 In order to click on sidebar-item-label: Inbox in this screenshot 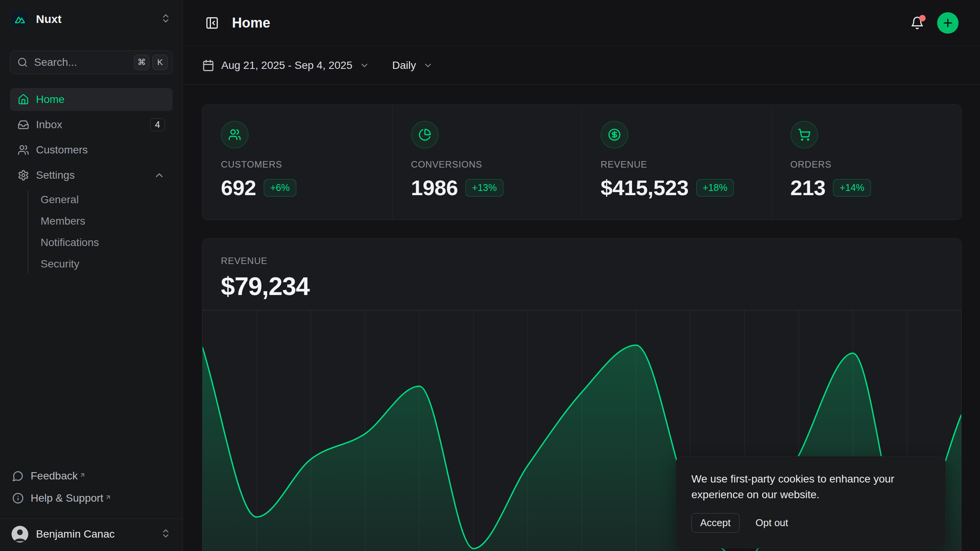, I will do `click(93, 125)`.